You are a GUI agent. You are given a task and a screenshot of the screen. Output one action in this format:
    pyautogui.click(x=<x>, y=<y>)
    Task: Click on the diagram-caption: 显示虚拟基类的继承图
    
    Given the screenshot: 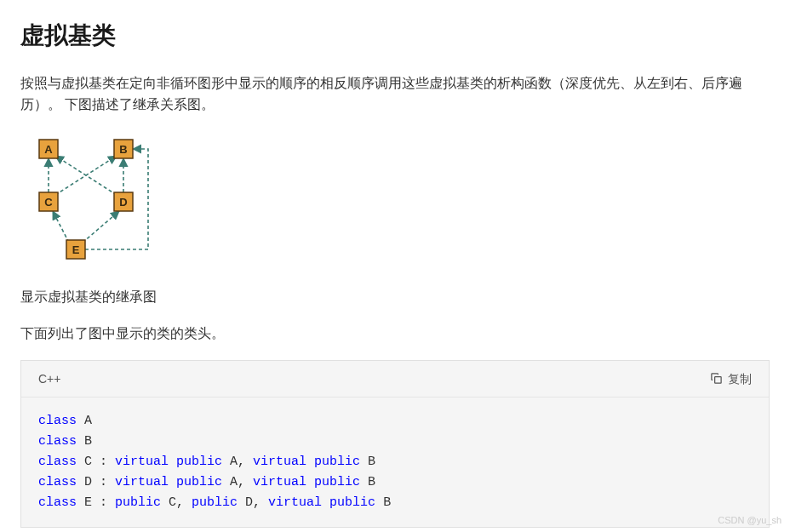 What is the action you would take?
    pyautogui.click(x=395, y=297)
    